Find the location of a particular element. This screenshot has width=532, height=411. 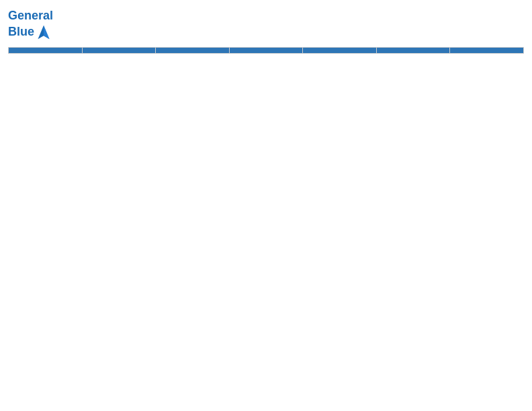

col-saturday is located at coordinates (487, 50).